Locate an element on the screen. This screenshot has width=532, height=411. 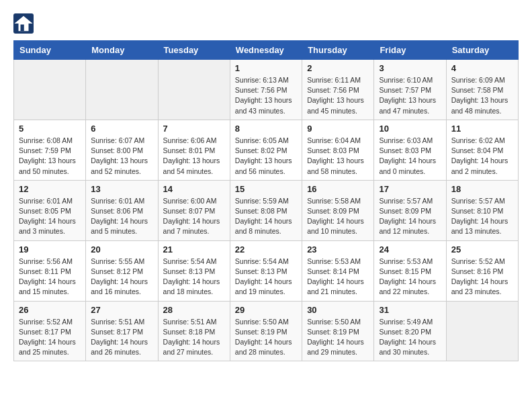
day-number: 6 is located at coordinates (122, 129).